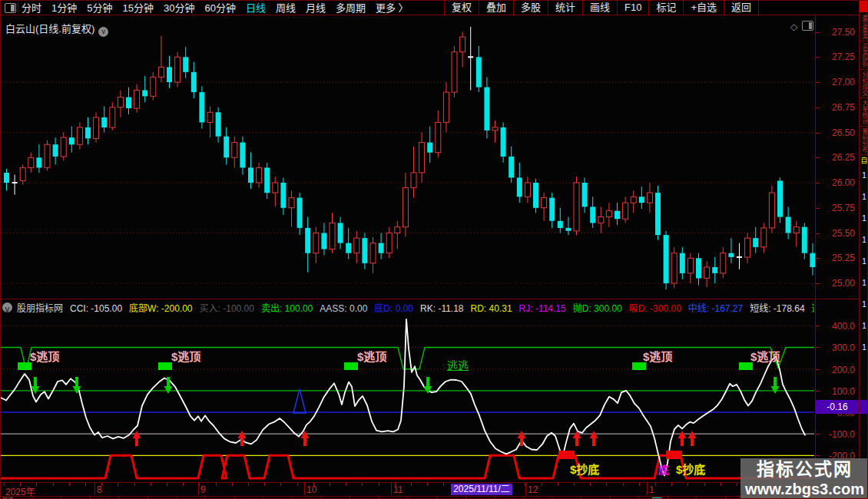 This screenshot has width=868, height=499. What do you see at coordinates (565, 8) in the screenshot?
I see `tool-button-统计: 统计` at bounding box center [565, 8].